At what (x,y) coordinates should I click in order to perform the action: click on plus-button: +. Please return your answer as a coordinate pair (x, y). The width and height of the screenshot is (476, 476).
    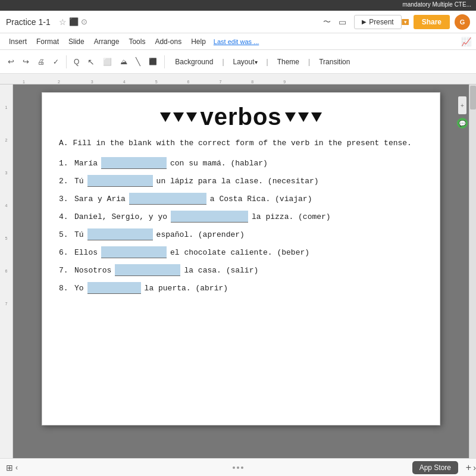
    Looking at the image, I should click on (469, 468).